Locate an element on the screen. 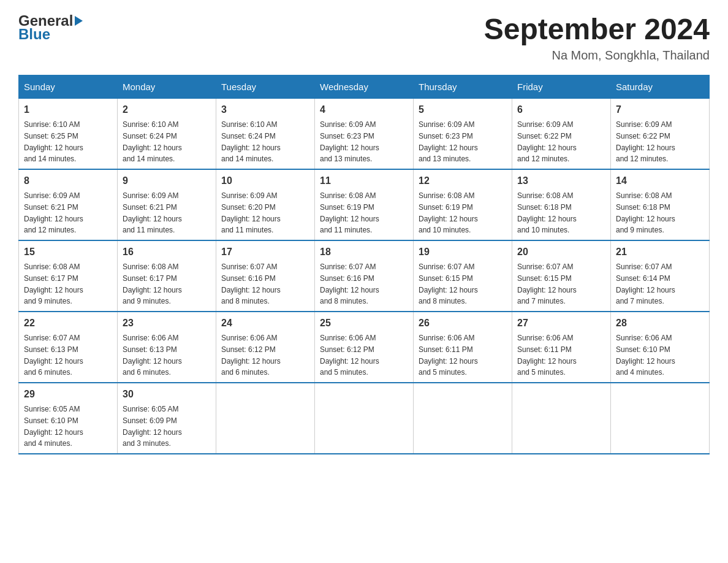 The height and width of the screenshot is (563, 728). week-row-3: 15 Sunrise: 6:08 AM Sunset: 6:17 PM Dayl… is located at coordinates (364, 276).